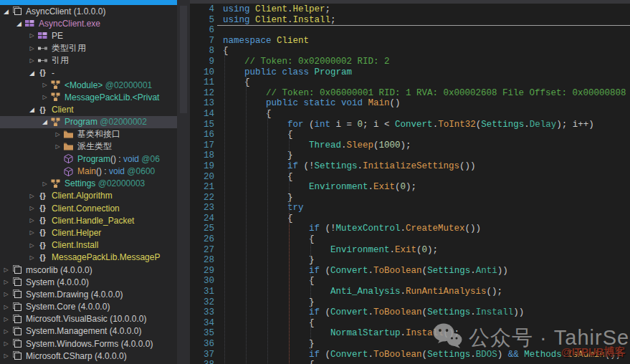 The width and height of the screenshot is (630, 364). I want to click on line-number: 25, so click(202, 229).